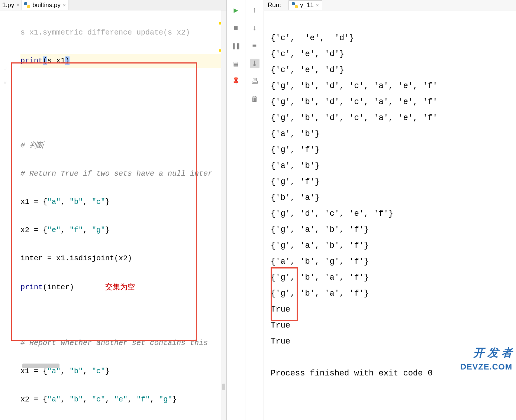 Image resolution: width=516 pixels, height=420 pixels. What do you see at coordinates (45, 5) in the screenshot?
I see `tab-builtins: builtins.py ×` at bounding box center [45, 5].